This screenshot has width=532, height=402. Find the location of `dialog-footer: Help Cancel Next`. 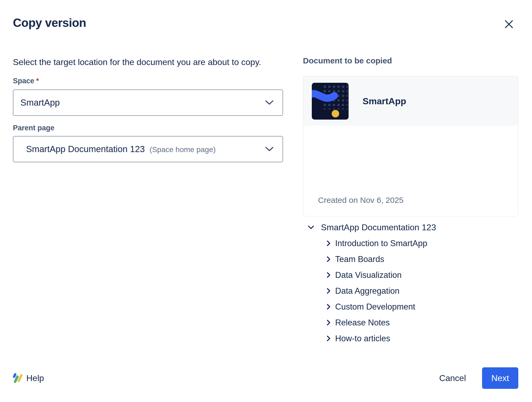

dialog-footer: Help Cancel Next is located at coordinates (266, 378).